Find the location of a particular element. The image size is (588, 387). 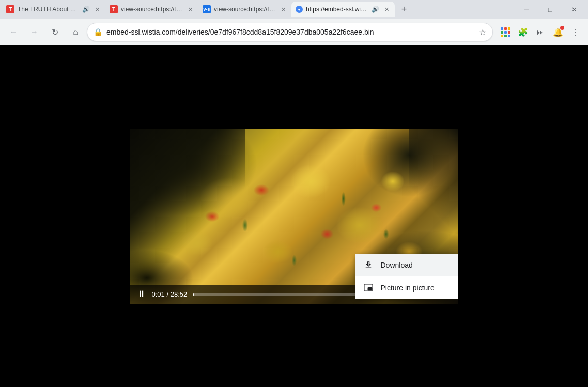

tab-3-label: view-source:https://fast.wistia… is located at coordinates (245, 9).